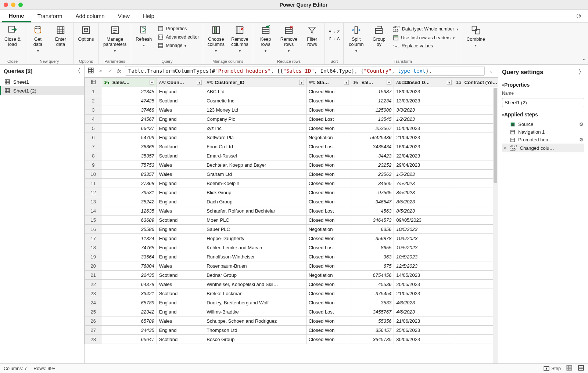 The image size is (588, 373). Describe the element at coordinates (255, 229) in the screenshot. I see `grid-cell: Sauer PLC` at that location.